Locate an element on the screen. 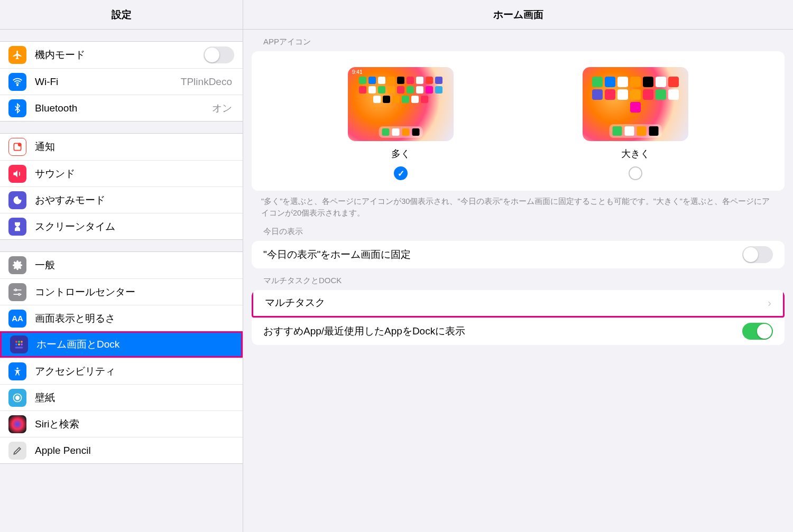  appicon-option-bigger: 大きく is located at coordinates (635, 124).